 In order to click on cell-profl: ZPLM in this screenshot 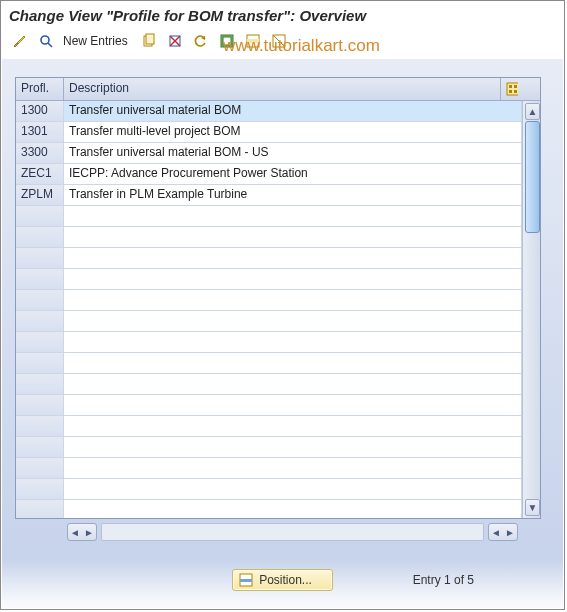, I will do `click(40, 195)`.